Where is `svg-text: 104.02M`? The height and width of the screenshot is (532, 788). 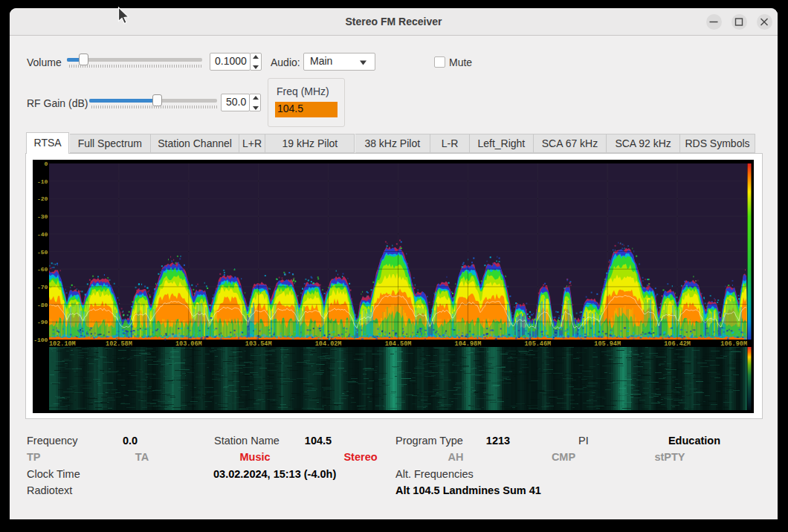 svg-text: 104.02M is located at coordinates (329, 344).